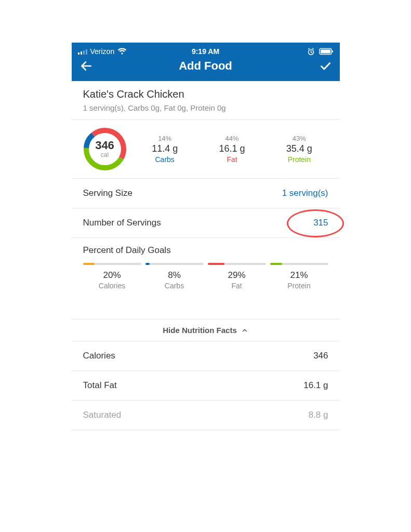  What do you see at coordinates (100, 385) in the screenshot?
I see `fact-label: Total Fat` at bounding box center [100, 385].